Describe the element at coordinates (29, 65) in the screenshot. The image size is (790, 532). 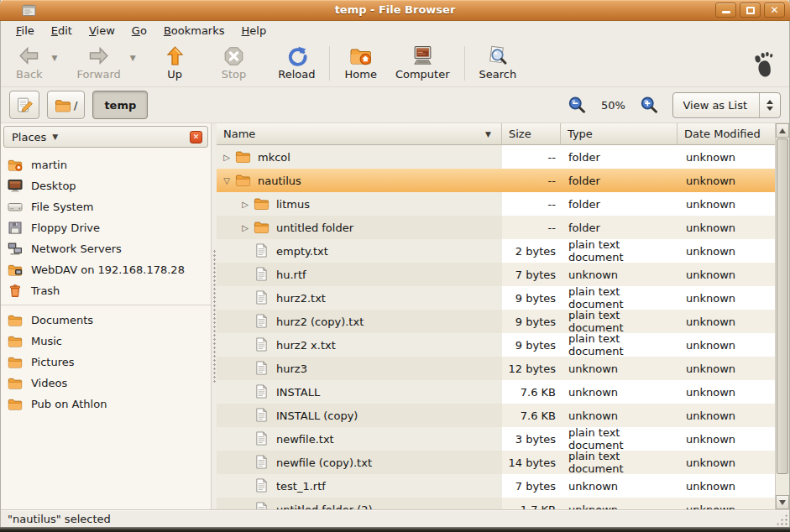
I see `back-button: Back` at that location.